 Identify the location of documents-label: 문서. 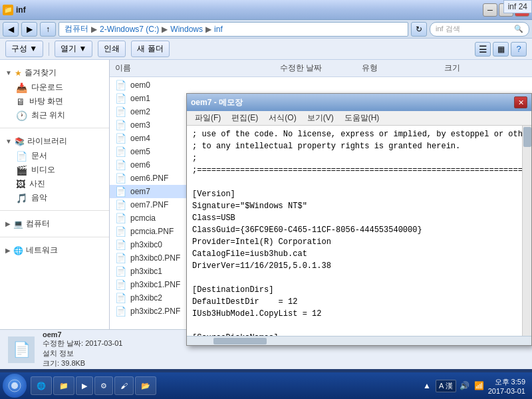
(39, 156).